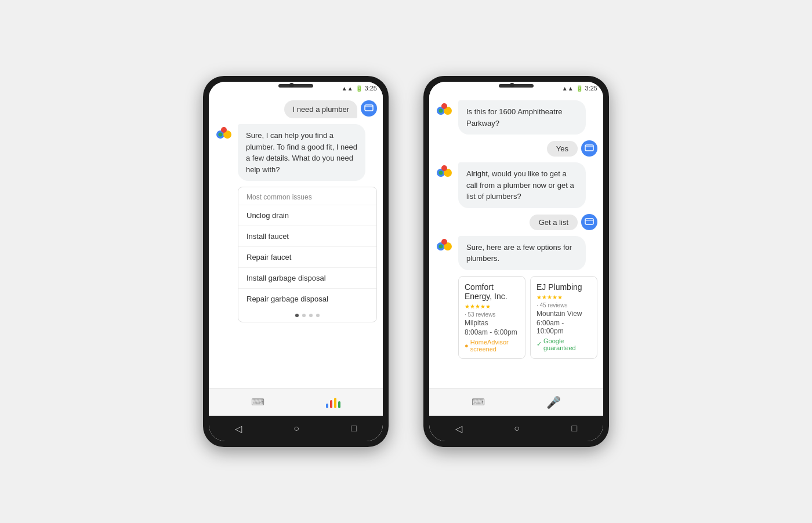 The height and width of the screenshot is (523, 812). I want to click on google-assistant-logo-2a, so click(444, 110).